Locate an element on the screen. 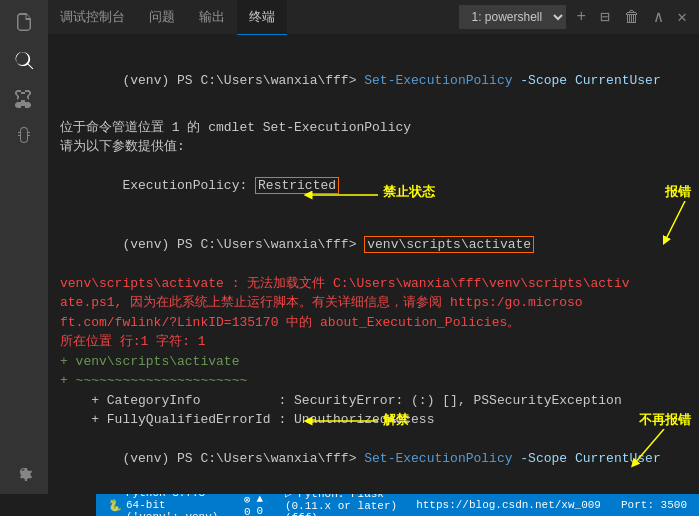 The height and width of the screenshot is (516, 699). tab-bar-actions: 1: powershell + ⊟ 🗑 ∧ ✕ is located at coordinates (579, 17).